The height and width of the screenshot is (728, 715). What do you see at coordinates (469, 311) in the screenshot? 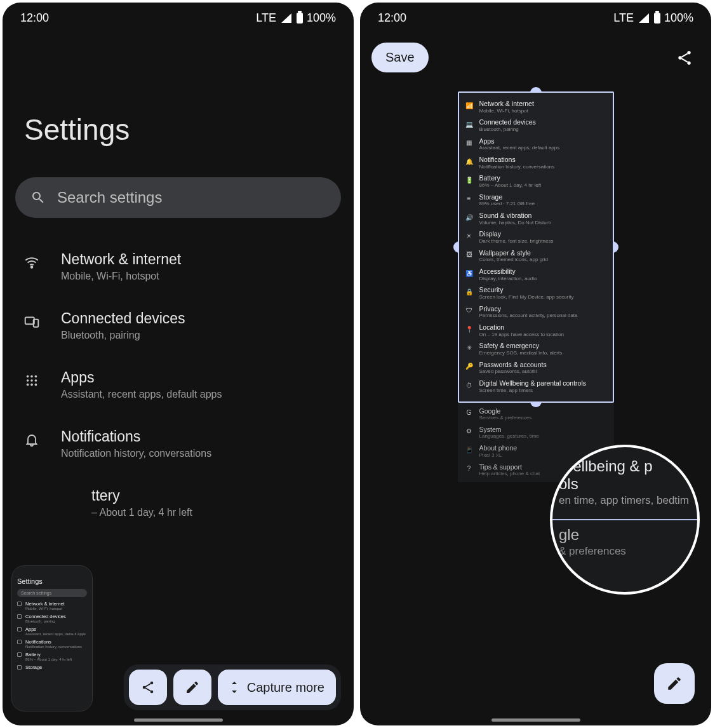
I see `mini-icon: 🛡` at bounding box center [469, 311].